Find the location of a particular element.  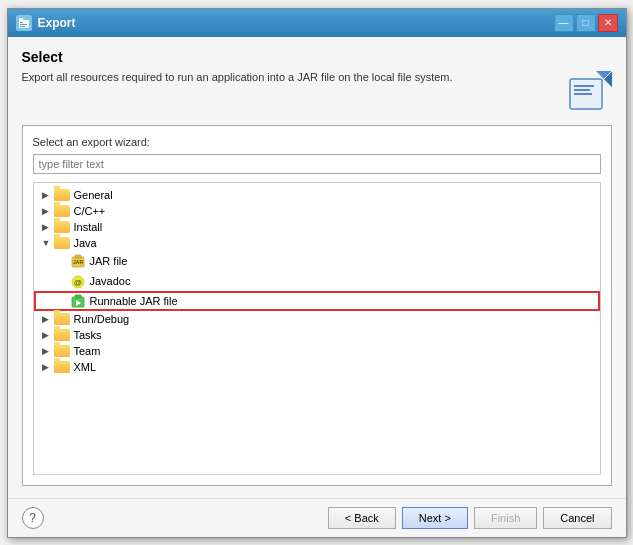

title-bar-left: Export is located at coordinates (46, 23).